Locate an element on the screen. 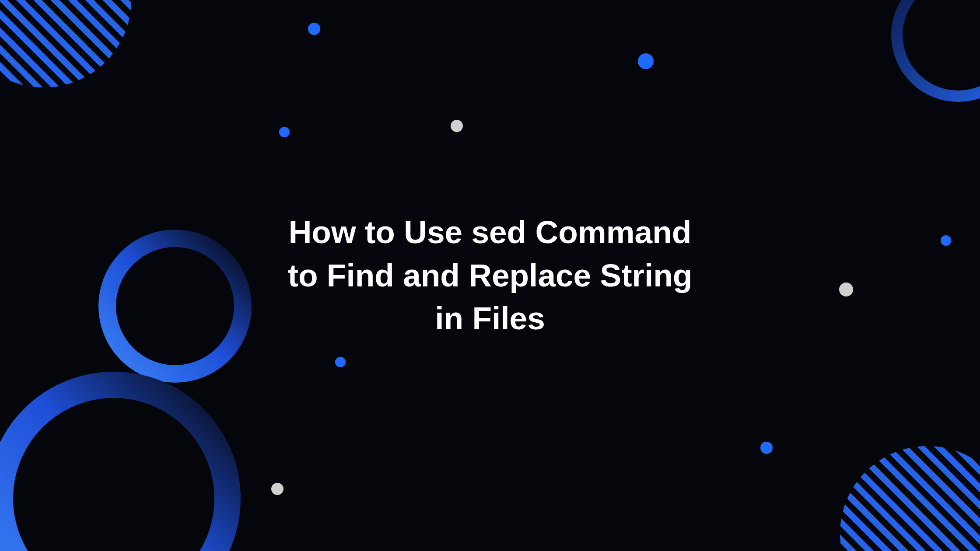 This screenshot has width=980, height=551. ring-top-right is located at coordinates (938, 48).